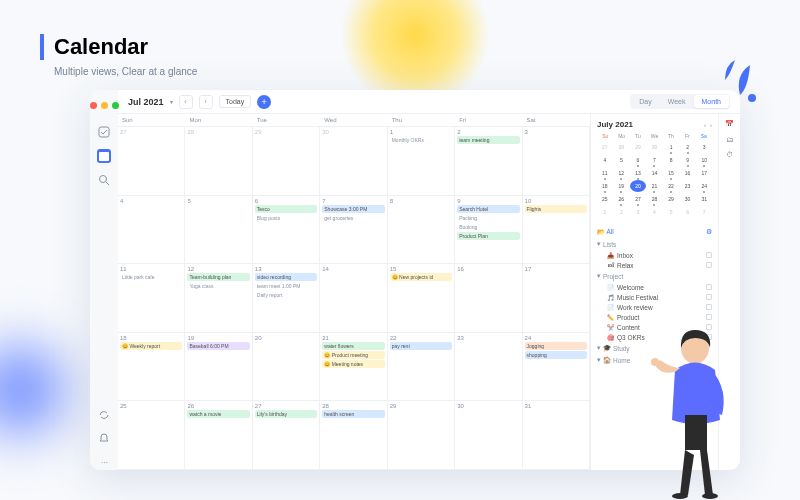 This screenshot has width=800, height=500. Describe the element at coordinates (353, 218) in the screenshot. I see `event-chip: get groceries` at that location.